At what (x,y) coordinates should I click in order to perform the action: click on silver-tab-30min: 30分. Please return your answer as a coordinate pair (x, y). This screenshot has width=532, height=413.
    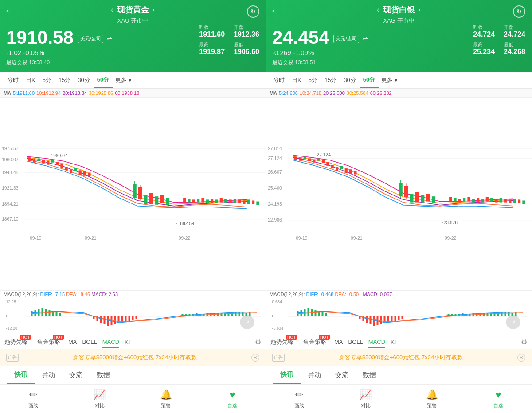
    Looking at the image, I should click on (349, 80).